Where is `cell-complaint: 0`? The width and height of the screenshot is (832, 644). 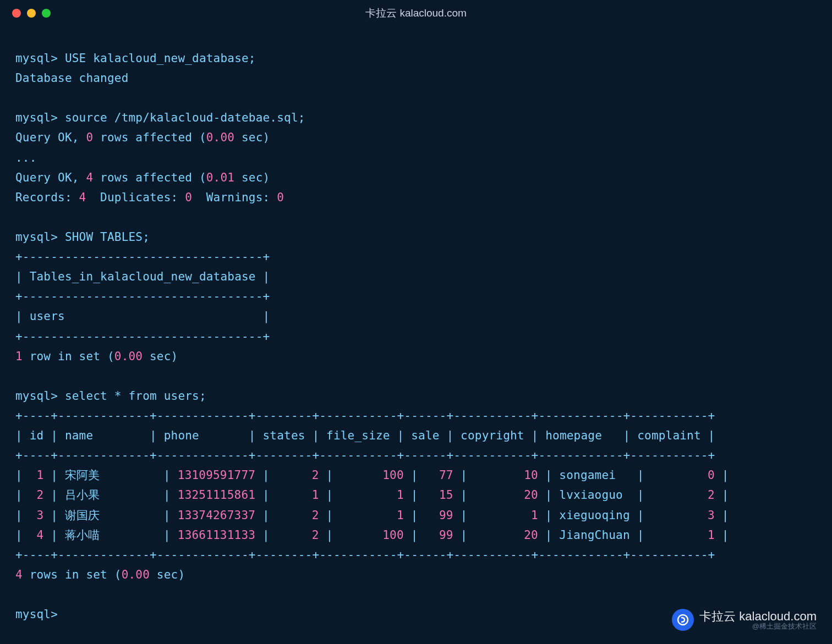 cell-complaint: 0 is located at coordinates (683, 475).